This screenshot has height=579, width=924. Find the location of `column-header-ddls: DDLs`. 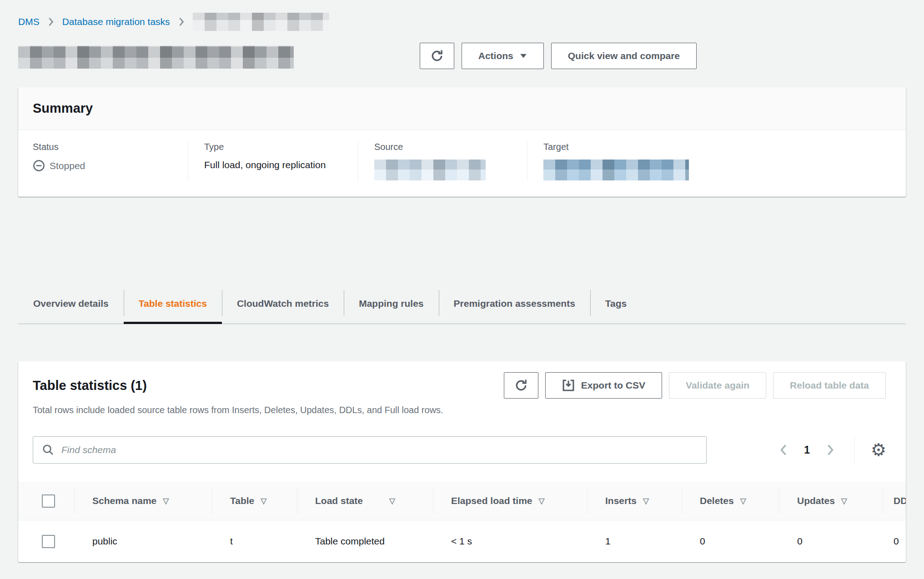

column-header-ddls: DDLs is located at coordinates (894, 501).